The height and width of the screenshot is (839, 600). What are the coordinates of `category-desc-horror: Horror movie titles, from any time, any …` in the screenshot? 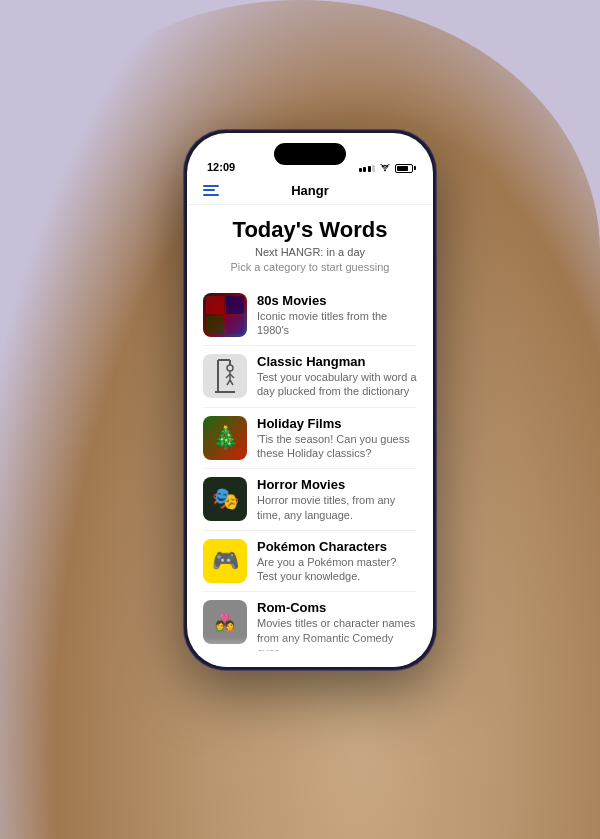 It's located at (337, 508).